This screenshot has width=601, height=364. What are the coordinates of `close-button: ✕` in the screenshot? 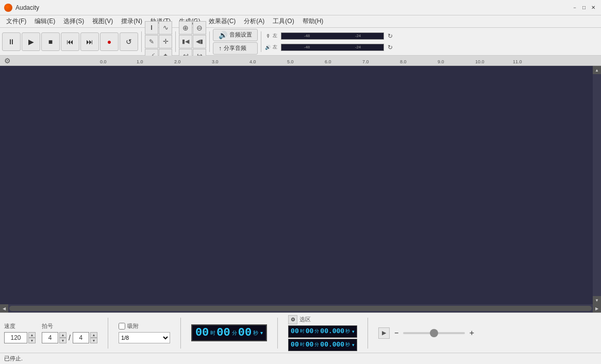 It's located at (593, 8).